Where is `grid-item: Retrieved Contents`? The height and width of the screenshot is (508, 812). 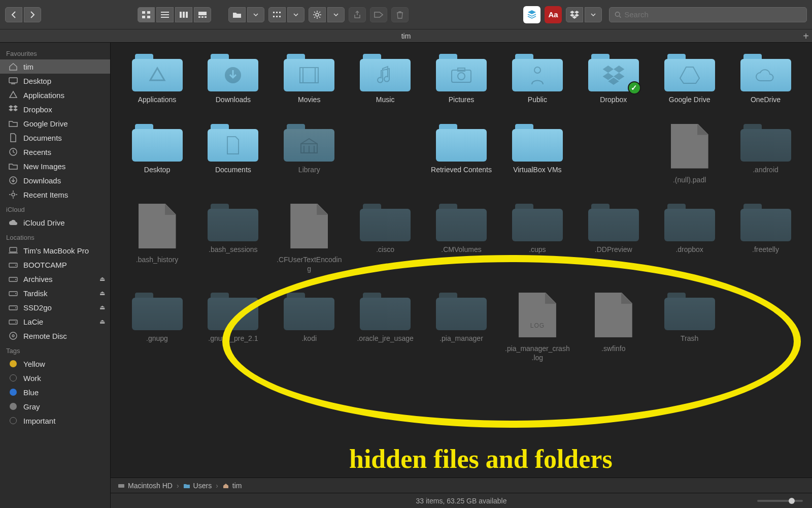 grid-item: Retrieved Contents is located at coordinates (462, 154).